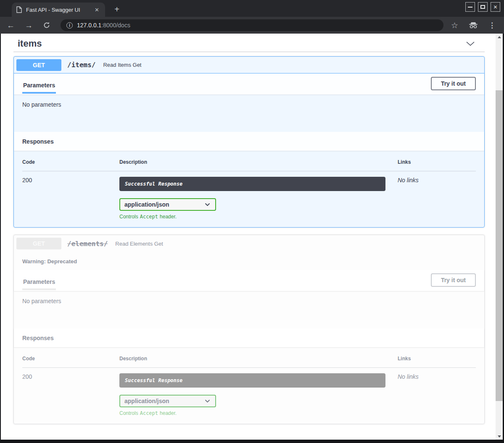 The height and width of the screenshot is (443, 504). I want to click on chevron-down-icon, so click(473, 44).